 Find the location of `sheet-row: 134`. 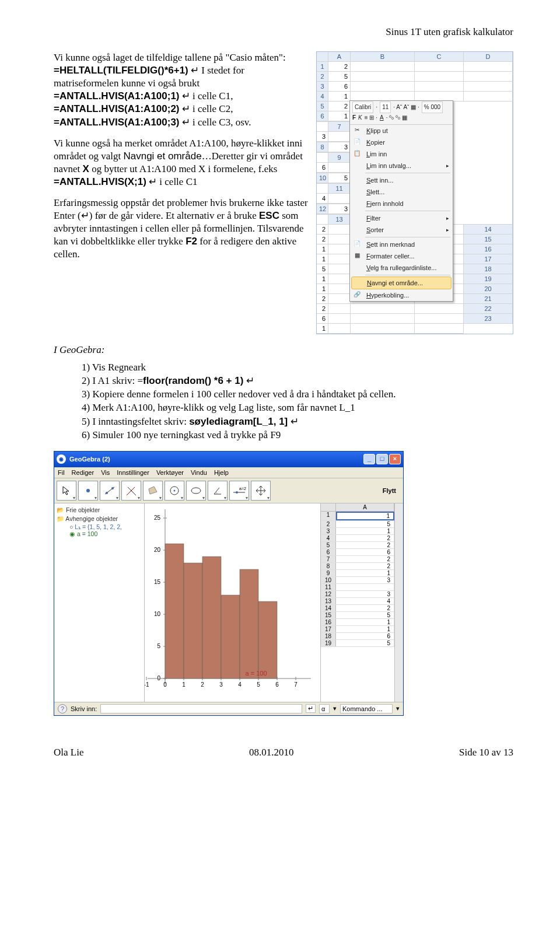

sheet-row: 134 is located at coordinates (358, 601).